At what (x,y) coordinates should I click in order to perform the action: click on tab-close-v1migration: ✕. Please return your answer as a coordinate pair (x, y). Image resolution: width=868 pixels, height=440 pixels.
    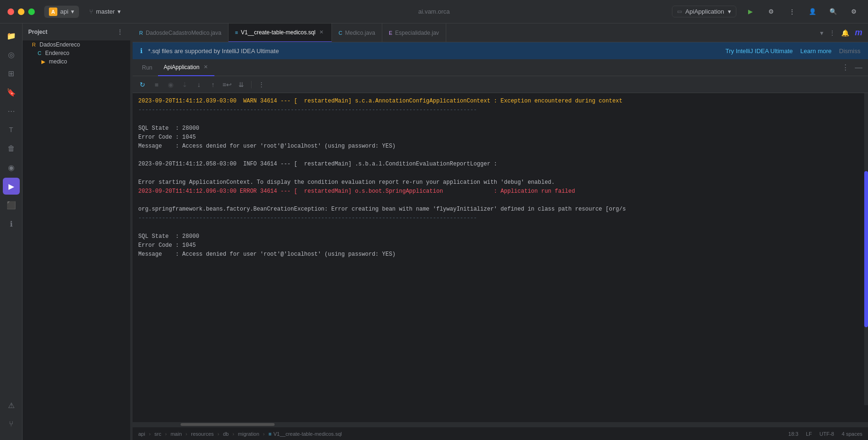
    Looking at the image, I should click on (322, 32).